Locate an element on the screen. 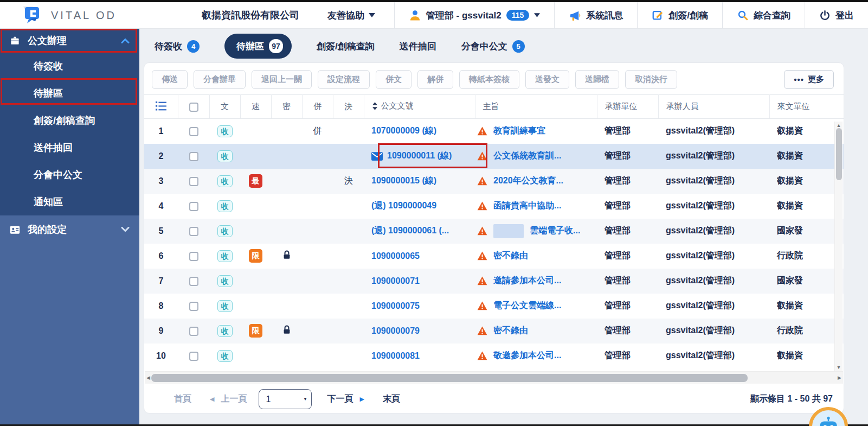  from-unit: 國家發 is located at coordinates (790, 280).